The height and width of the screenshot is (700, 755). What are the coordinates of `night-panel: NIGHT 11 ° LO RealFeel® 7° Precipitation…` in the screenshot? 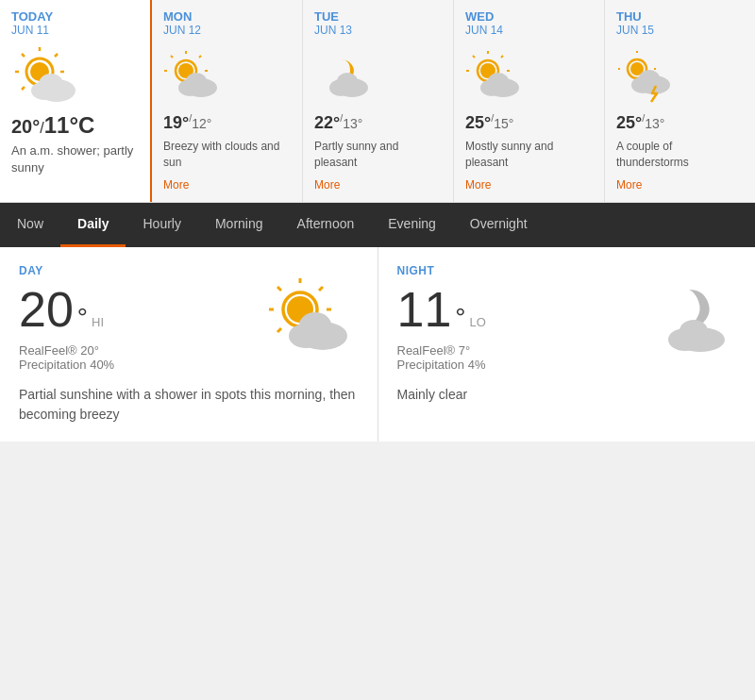 It's located at (567, 344).